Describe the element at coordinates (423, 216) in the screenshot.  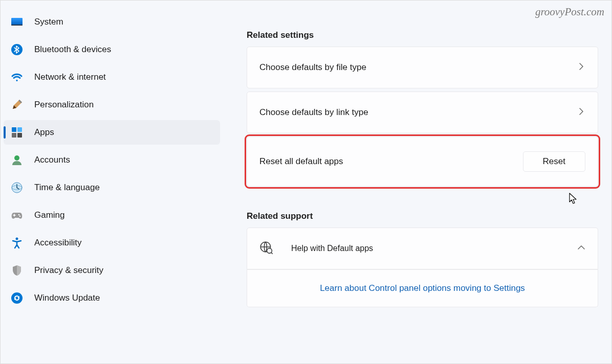
I see `related-support-header: Related support` at that location.